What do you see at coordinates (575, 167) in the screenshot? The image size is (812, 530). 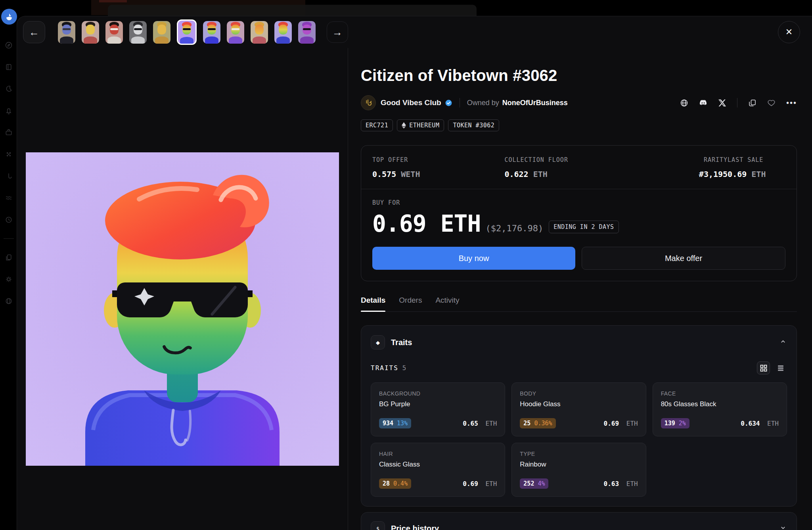 I see `stat-item: COLLECTION FLOOR 0.622 ETH` at bounding box center [575, 167].